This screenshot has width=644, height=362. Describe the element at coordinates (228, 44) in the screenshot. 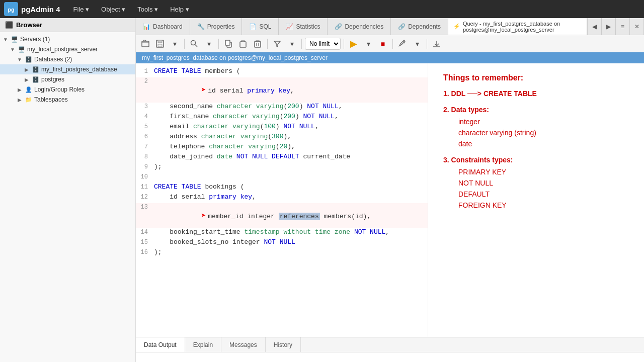

I see `copy-button` at that location.